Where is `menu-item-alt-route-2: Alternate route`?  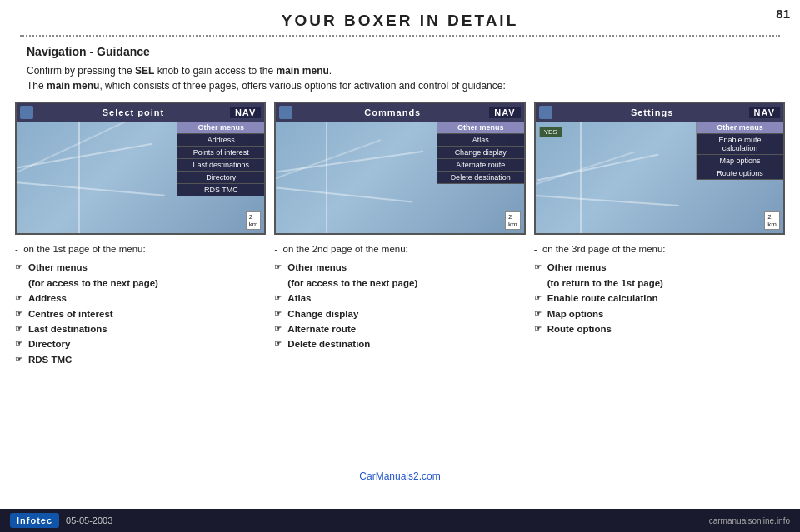
menu-item-alt-route-2: Alternate route is located at coordinates (481, 165).